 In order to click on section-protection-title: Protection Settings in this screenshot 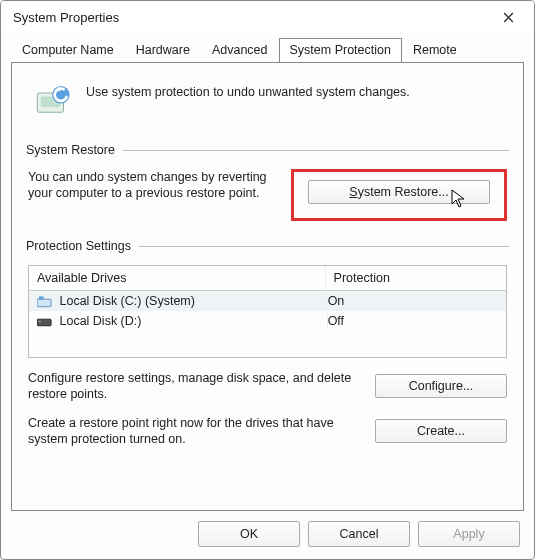, I will do `click(78, 246)`.